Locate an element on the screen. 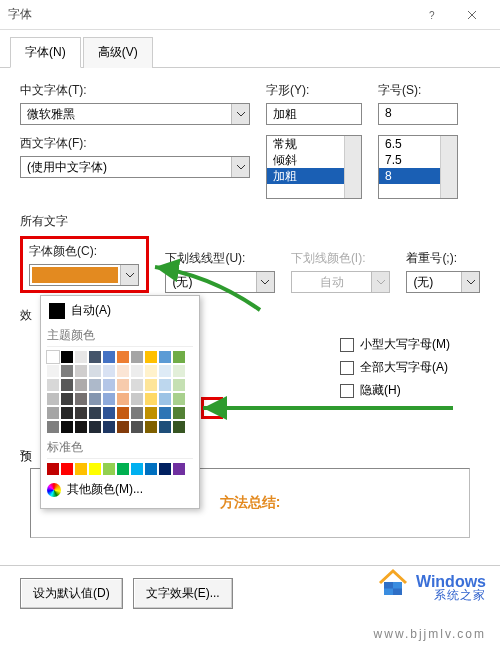 This screenshot has height=649, width=500. cn-font-combo: 微软雅黑 is located at coordinates (135, 114).